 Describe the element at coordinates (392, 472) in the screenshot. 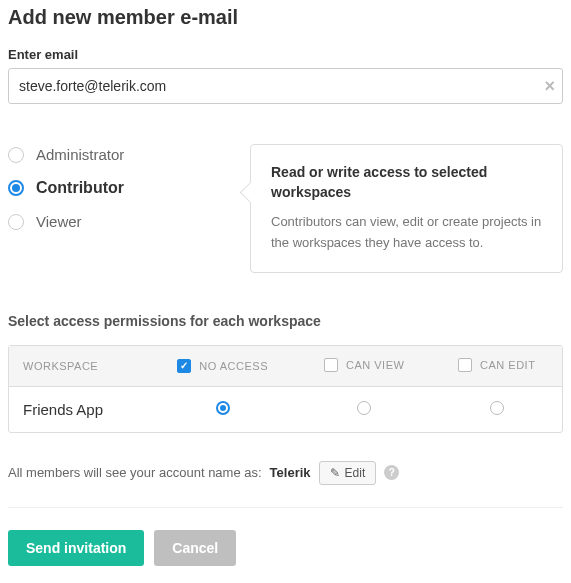

I see `help-icon: ?` at that location.